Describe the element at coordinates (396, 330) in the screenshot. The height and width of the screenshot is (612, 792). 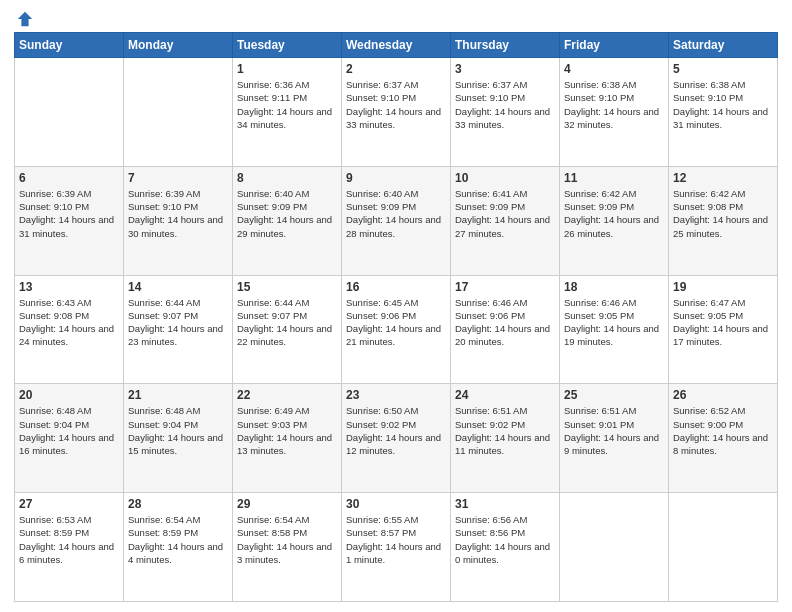
I see `calendar-cell: 16Sunrise: 6:45 AMSunset: 9:06 PMDayligh…` at that location.